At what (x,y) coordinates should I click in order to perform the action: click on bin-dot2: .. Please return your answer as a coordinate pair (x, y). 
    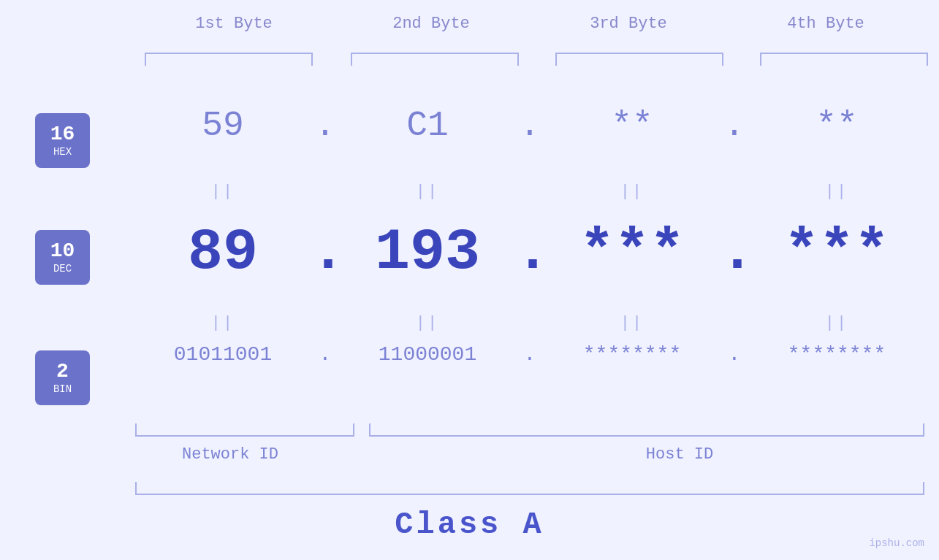
    Looking at the image, I should click on (530, 355).